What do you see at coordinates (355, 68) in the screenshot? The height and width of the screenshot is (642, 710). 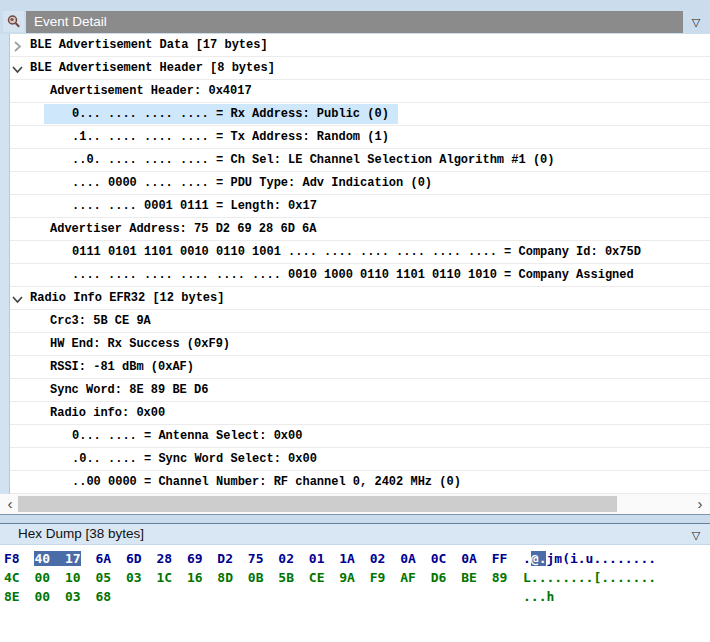 I see `tree-row: BLE Advertisement Header [8 bytes]` at bounding box center [355, 68].